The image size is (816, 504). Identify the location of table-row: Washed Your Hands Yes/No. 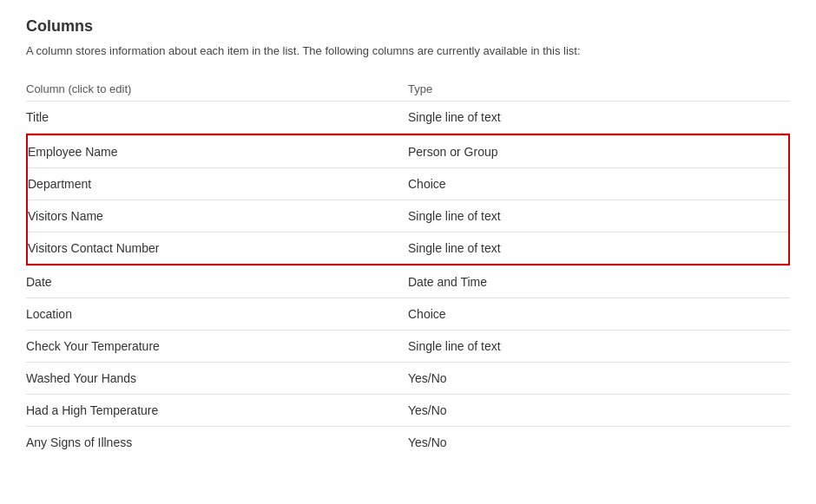
(408, 378).